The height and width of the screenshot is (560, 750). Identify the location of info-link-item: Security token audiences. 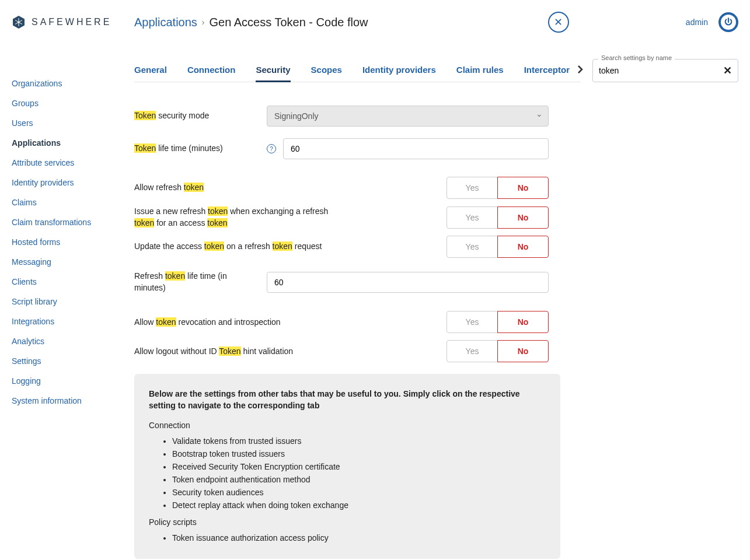
(359, 492).